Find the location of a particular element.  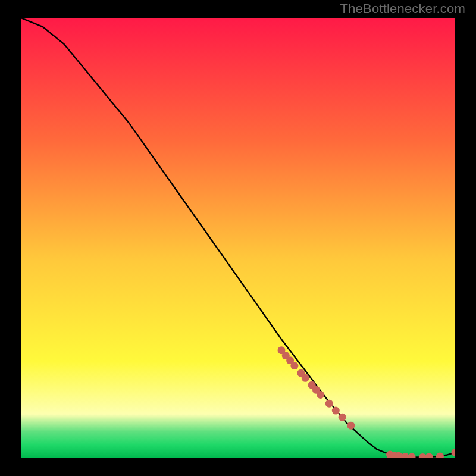

watermark-label: TheBottlenecker.com is located at coordinates (403, 9).